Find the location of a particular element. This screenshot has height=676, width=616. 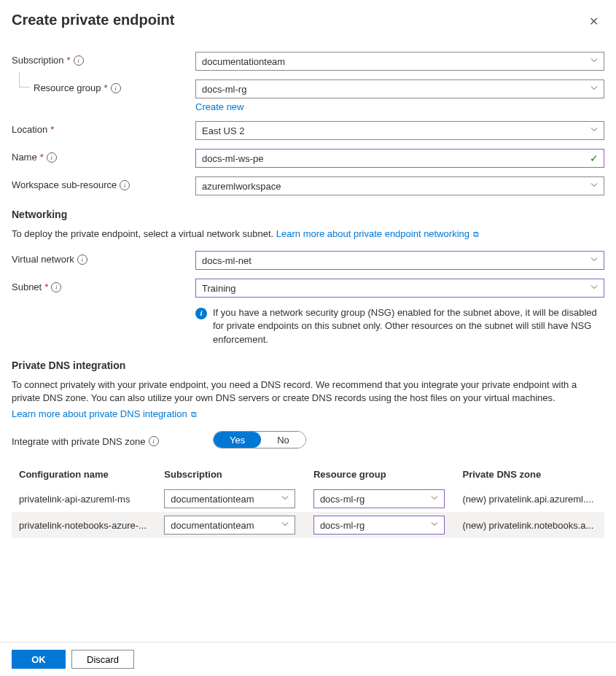

page-title: Create private endpoint is located at coordinates (93, 20).